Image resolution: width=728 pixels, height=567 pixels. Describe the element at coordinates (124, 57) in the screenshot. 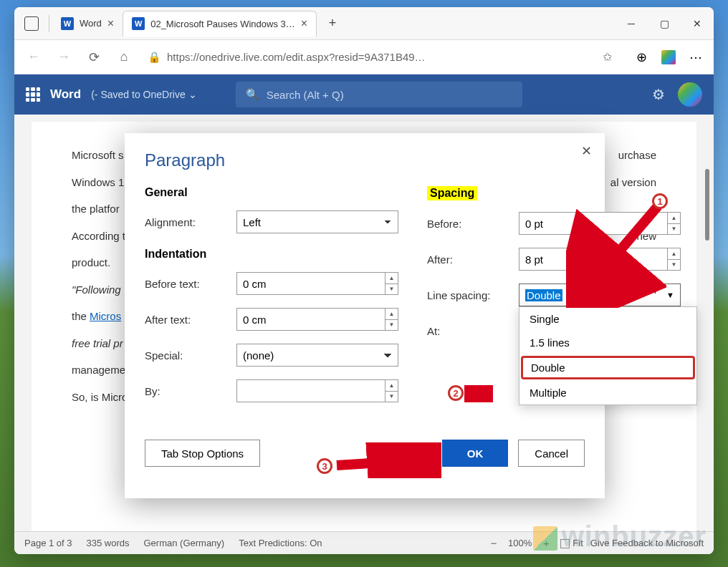

I see `home-button: ⌂` at that location.